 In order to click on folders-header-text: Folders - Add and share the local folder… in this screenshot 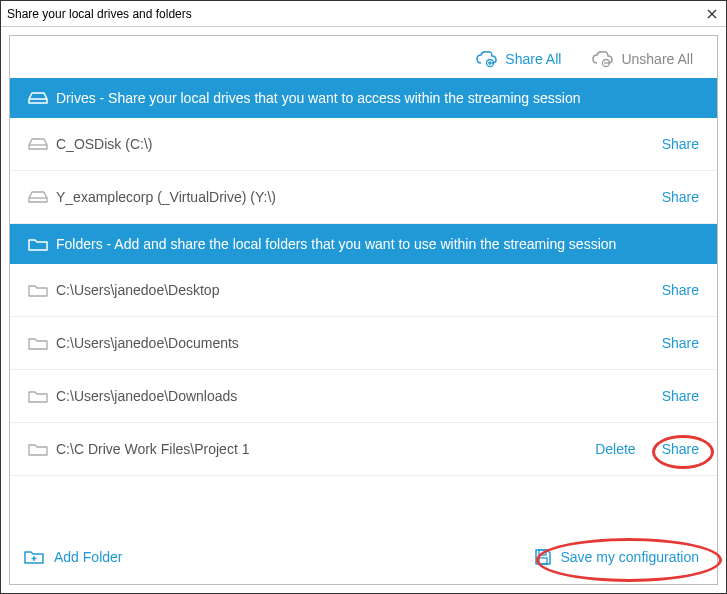, I will do `click(336, 244)`.